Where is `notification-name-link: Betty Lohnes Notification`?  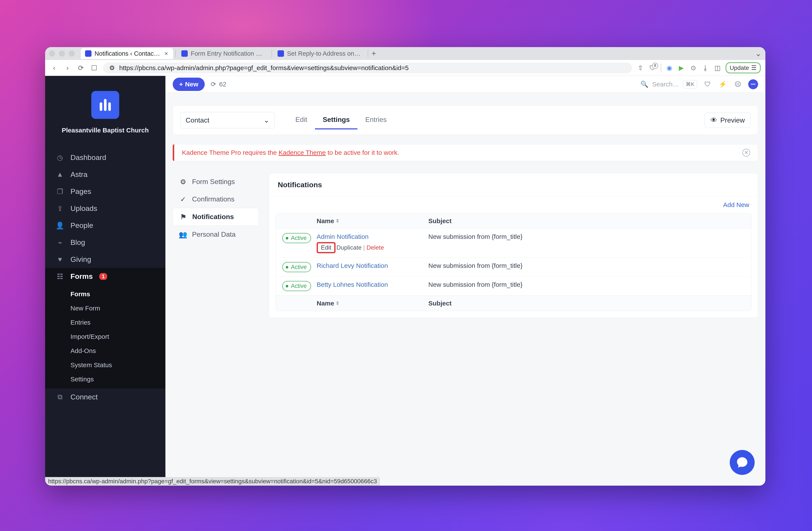 notification-name-link: Betty Lohnes Notification is located at coordinates (352, 285).